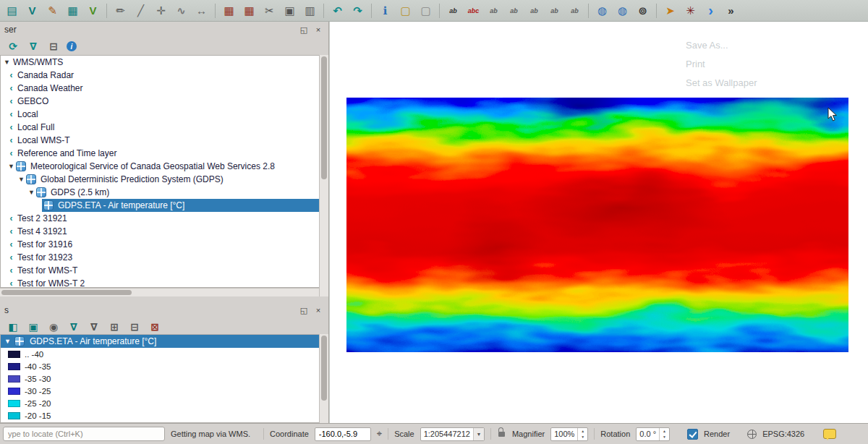 The width and height of the screenshot is (868, 444). I want to click on osm-search-icon: ➤, so click(670, 11).